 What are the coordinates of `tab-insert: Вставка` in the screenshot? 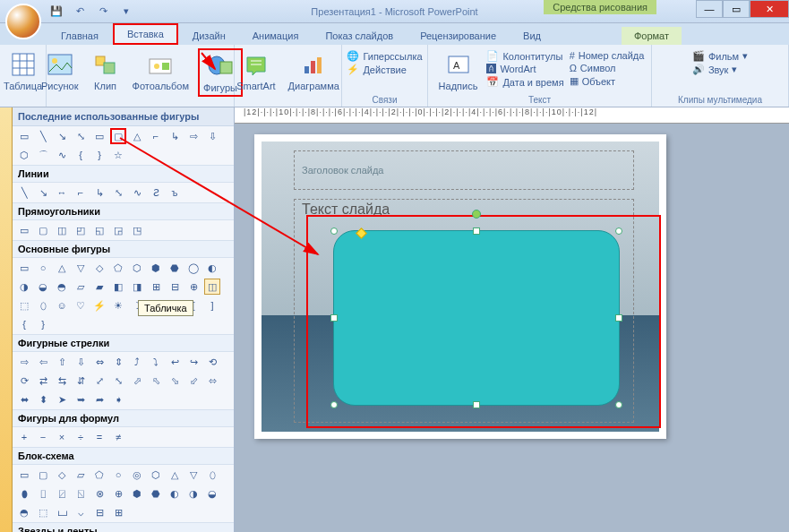 It's located at (145, 34).